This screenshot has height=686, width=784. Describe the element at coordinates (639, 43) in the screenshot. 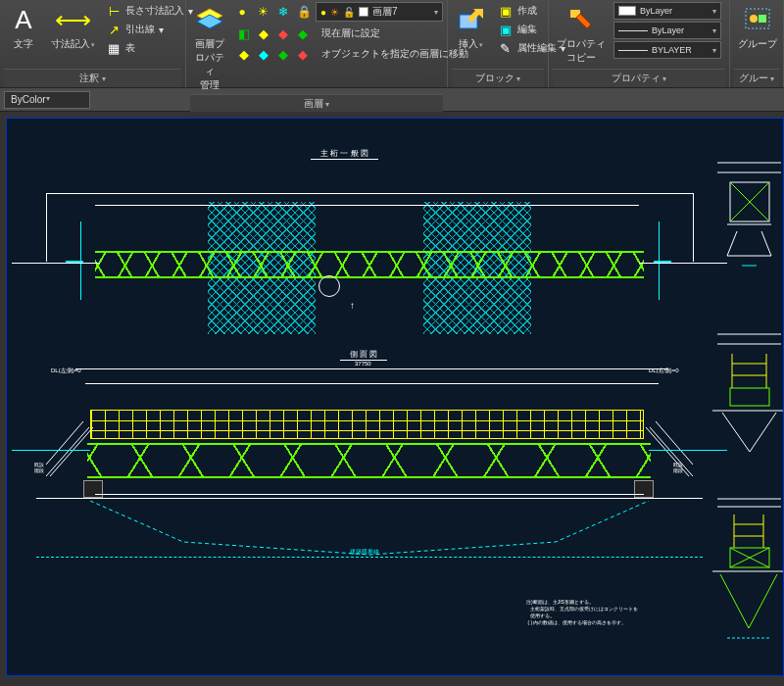

I see `panel-properties: プロパティ コピー ByLayer▾ ByLayer▾ BYLAYER▾ プロパ…` at that location.